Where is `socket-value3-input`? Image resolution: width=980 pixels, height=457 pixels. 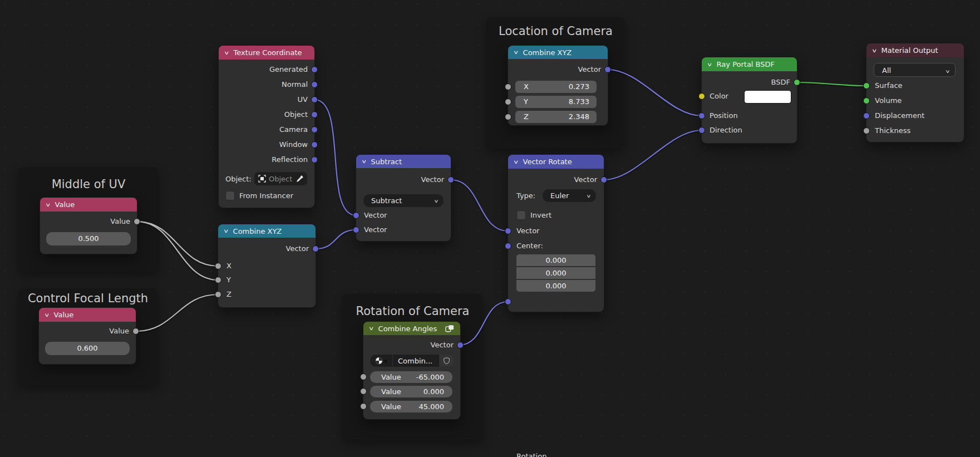
socket-value3-input is located at coordinates (363, 406).